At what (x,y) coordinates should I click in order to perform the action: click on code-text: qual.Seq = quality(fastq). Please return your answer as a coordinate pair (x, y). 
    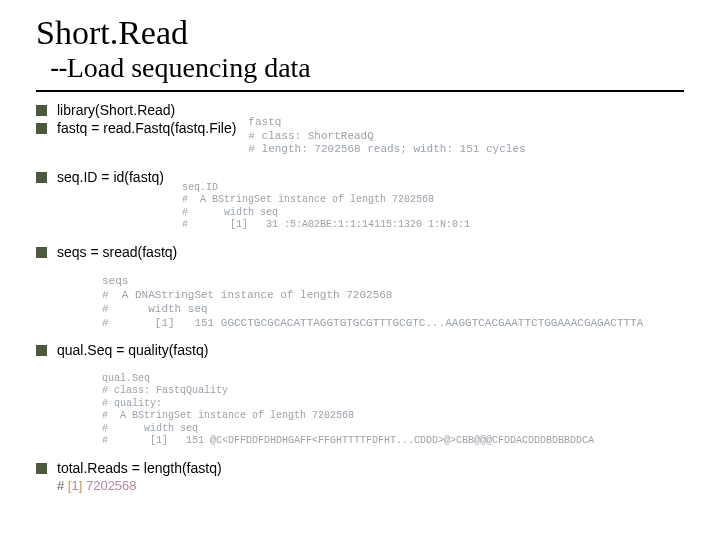
    Looking at the image, I should click on (132, 350).